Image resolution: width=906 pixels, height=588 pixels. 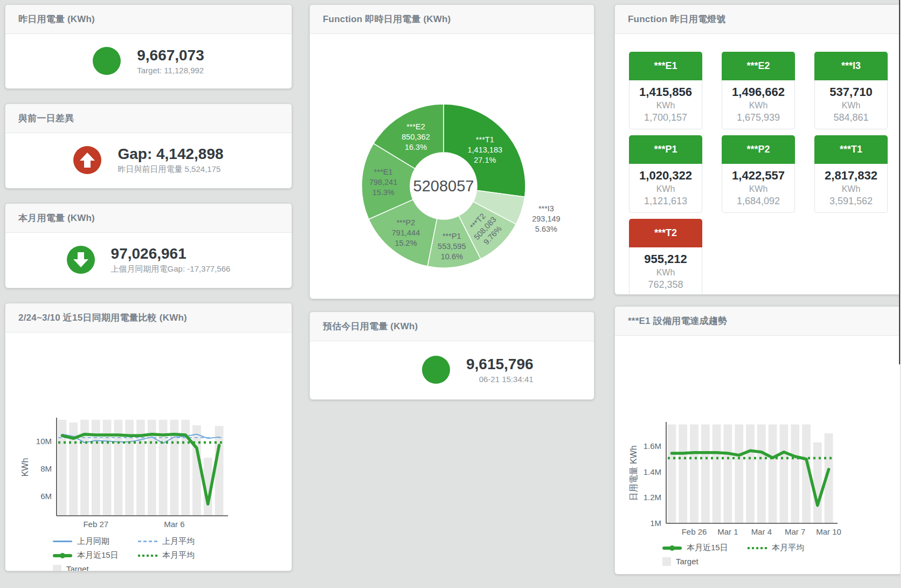 What do you see at coordinates (149, 146) in the screenshot?
I see `card-day-diff: 與前一日差異 Gap: 4,142,898 昨日與前日用電量 5,524,175` at bounding box center [149, 146].